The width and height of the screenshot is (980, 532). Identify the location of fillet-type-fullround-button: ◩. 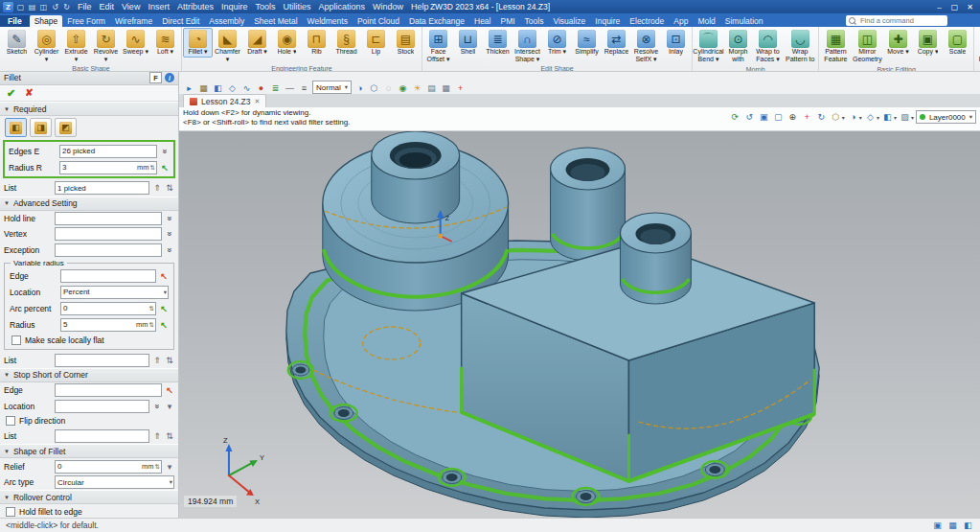
(65, 127).